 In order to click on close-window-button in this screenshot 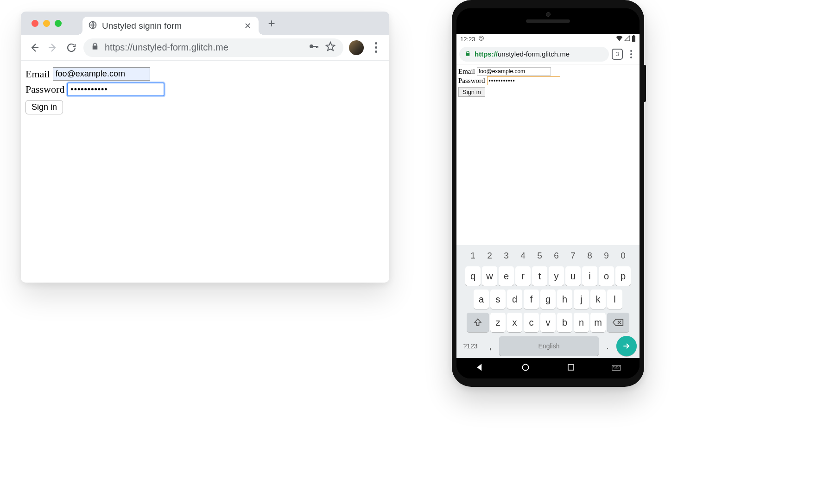, I will do `click(35, 23)`.